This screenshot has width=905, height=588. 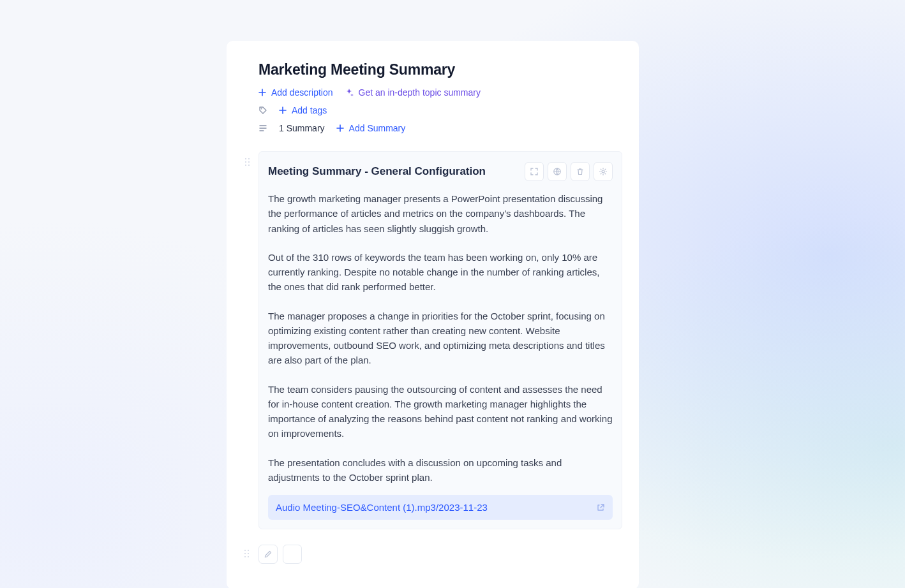 What do you see at coordinates (303, 92) in the screenshot?
I see `add-description-label: Add description` at bounding box center [303, 92].